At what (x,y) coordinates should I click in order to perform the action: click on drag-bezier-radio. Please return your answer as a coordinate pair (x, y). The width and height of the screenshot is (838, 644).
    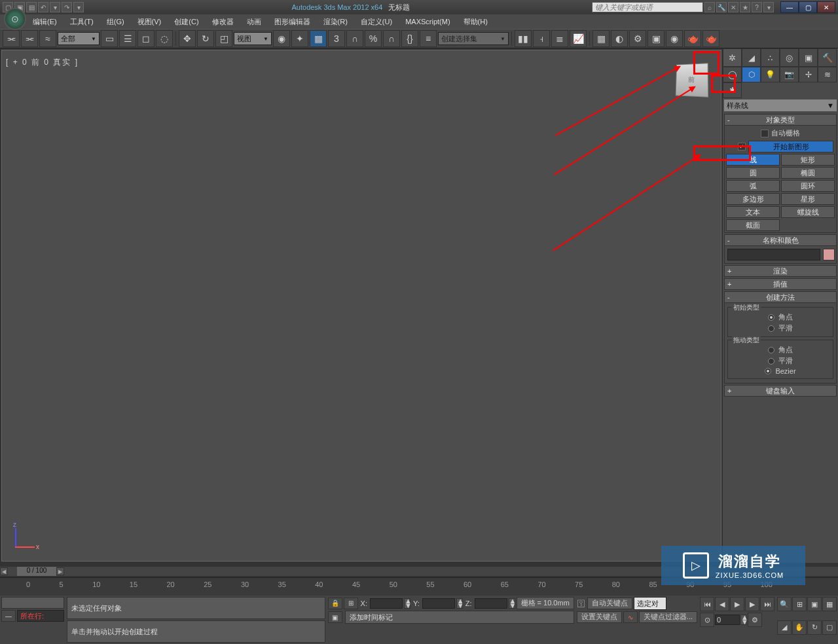
    Looking at the image, I should click on (768, 371).